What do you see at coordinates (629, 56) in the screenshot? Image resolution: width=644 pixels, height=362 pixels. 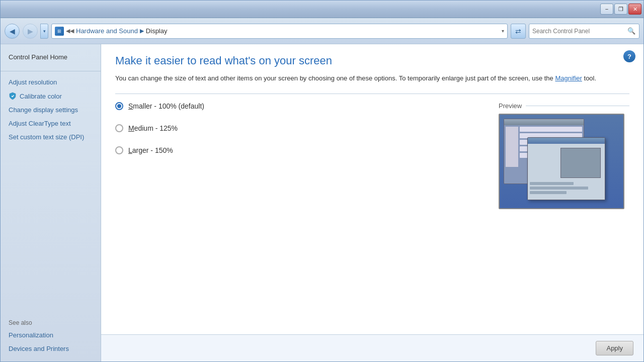 I see `help-button: ?` at bounding box center [629, 56].